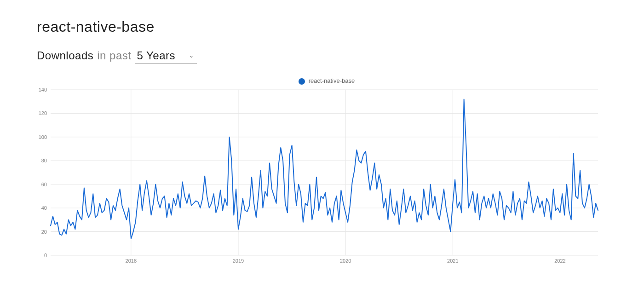 This screenshot has height=299, width=644. Describe the element at coordinates (332, 81) in the screenshot. I see `legend-series-label: react-native-base` at that location.